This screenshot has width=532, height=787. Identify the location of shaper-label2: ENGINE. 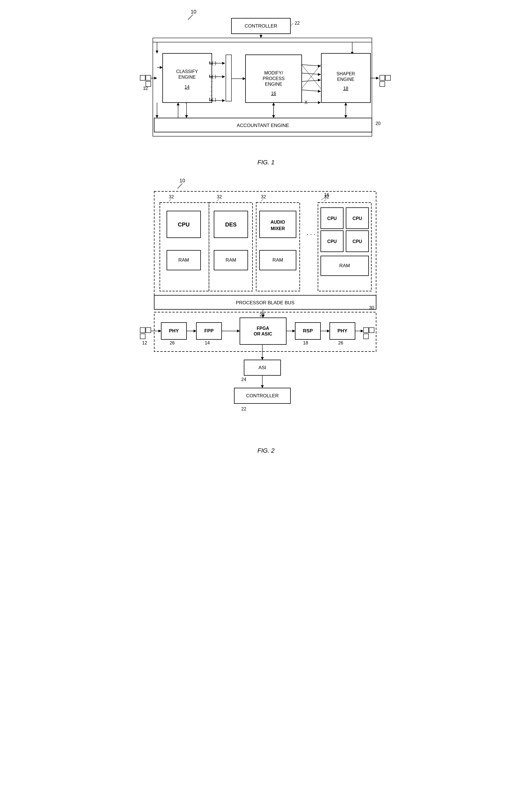
(345, 79).